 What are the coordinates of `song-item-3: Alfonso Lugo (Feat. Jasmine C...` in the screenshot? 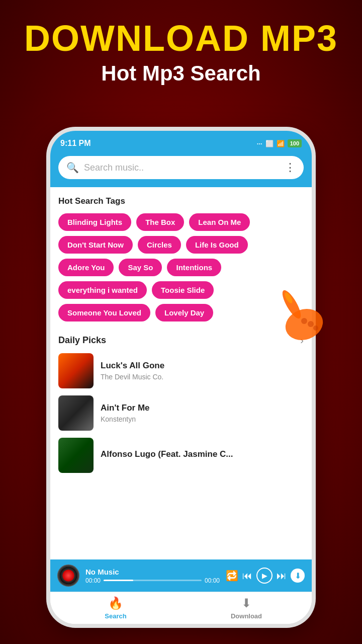 It's located at (181, 455).